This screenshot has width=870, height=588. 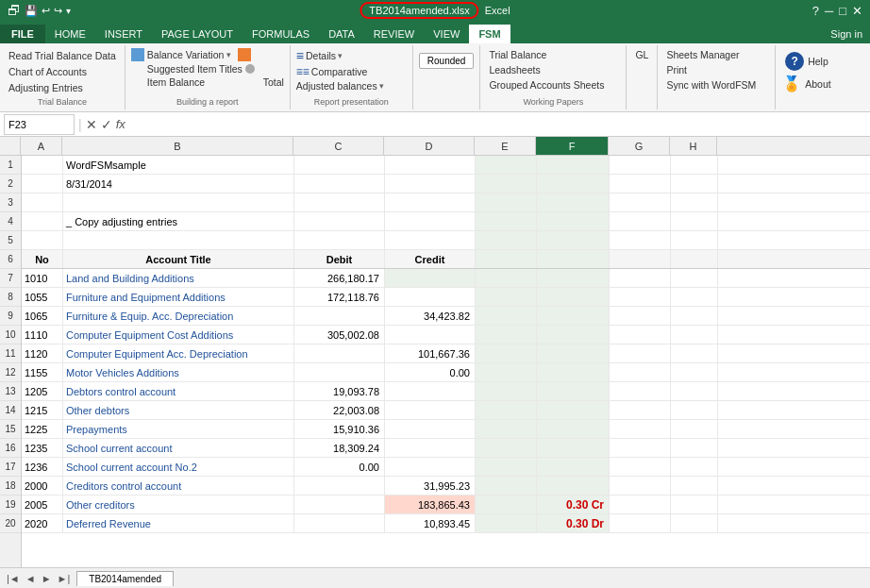 What do you see at coordinates (42, 504) in the screenshot?
I see `cell-19a: 2005` at bounding box center [42, 504].